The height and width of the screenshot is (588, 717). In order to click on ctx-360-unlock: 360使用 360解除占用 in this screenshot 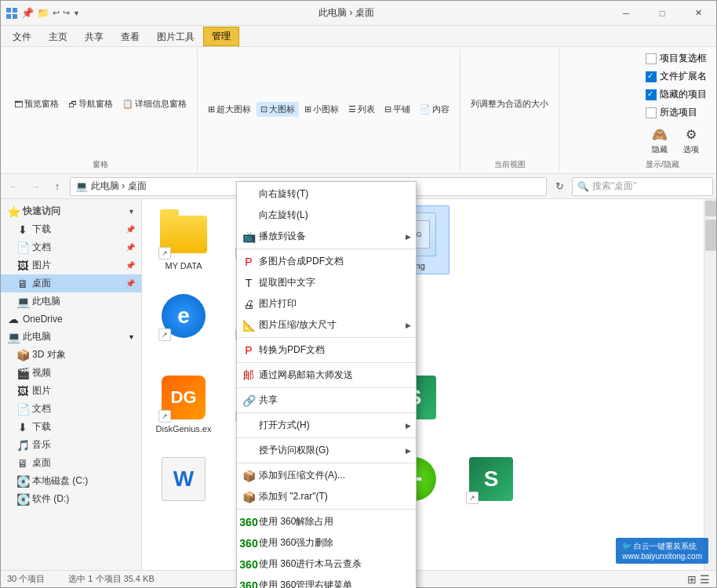, I will do `click(326, 522)`.